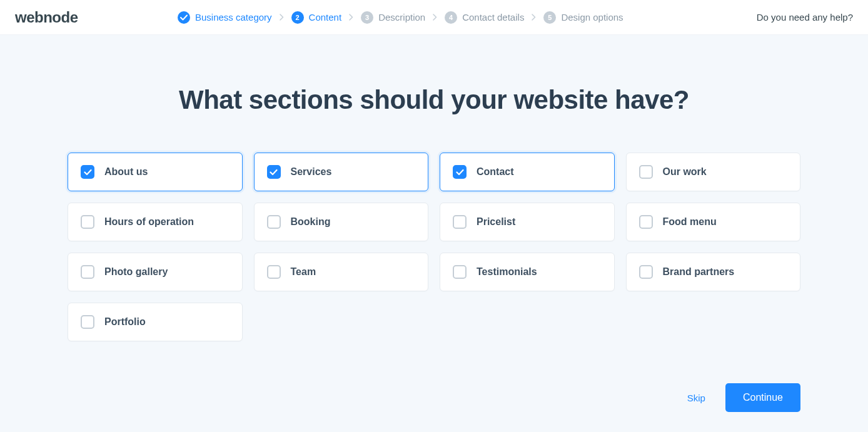 The width and height of the screenshot is (868, 432). Describe the element at coordinates (763, 398) in the screenshot. I see `continue-button: Continue` at that location.